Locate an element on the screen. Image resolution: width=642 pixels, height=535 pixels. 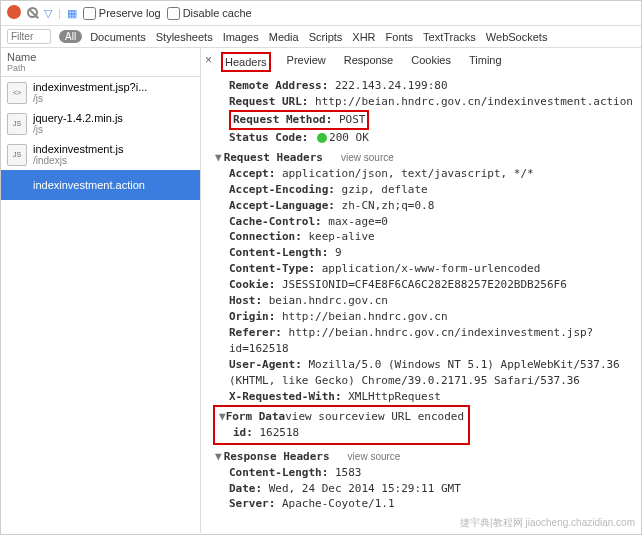
header-key: Referer: is located at coordinates (256, 332).